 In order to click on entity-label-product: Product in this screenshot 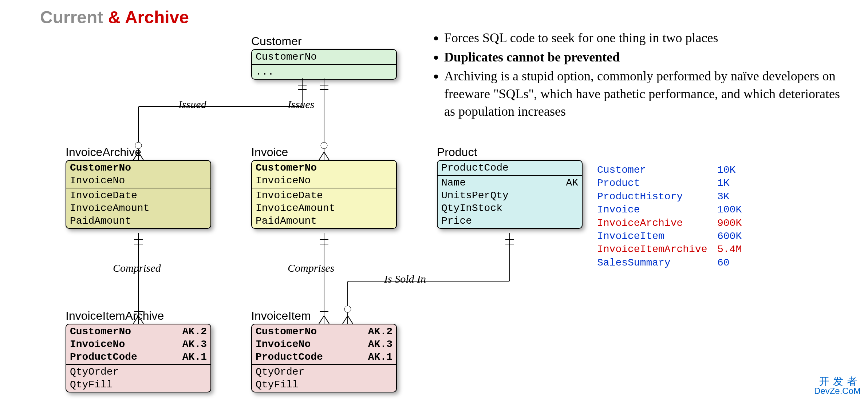, I will do `click(457, 152)`.